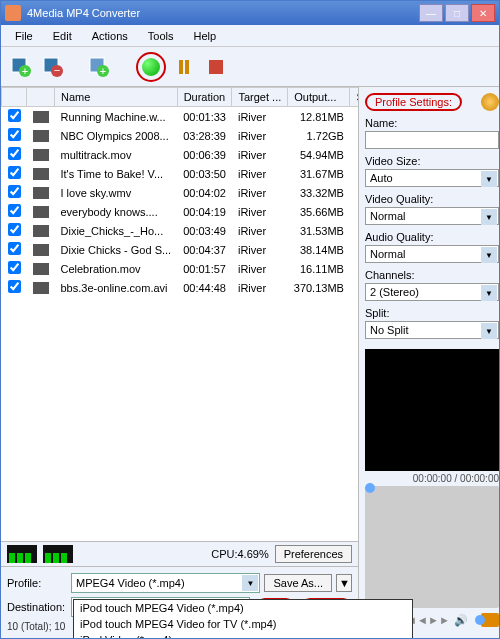 This screenshot has height=639, width=500. I want to click on remove-button: −, so click(53, 67).